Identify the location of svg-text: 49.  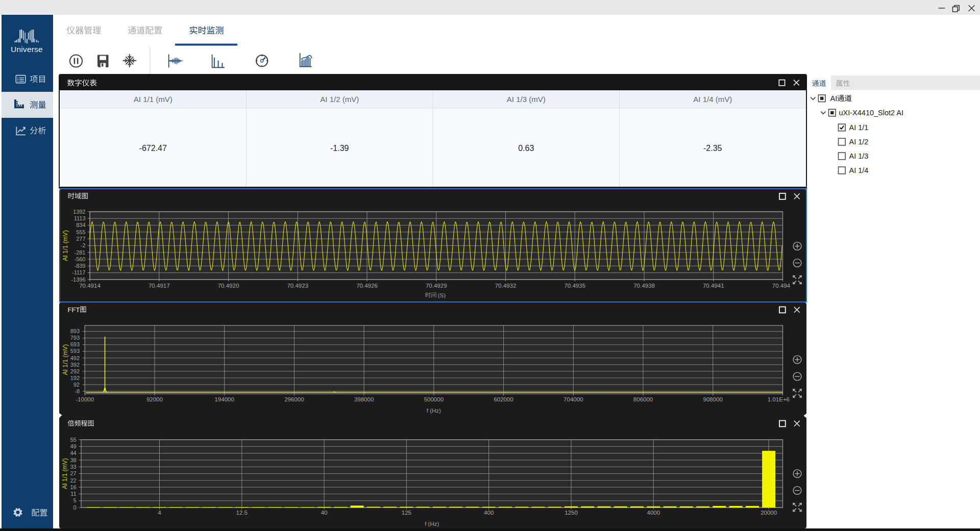
(73, 446).